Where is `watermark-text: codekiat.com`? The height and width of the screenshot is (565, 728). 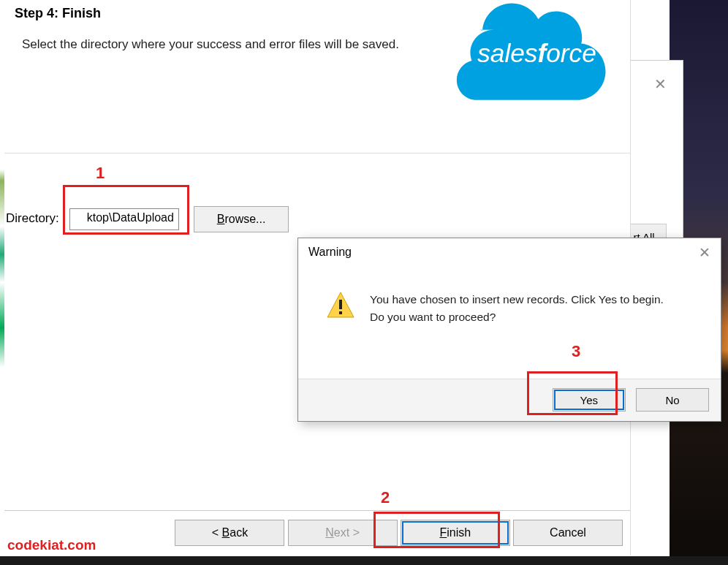 watermark-text: codekiat.com is located at coordinates (51, 545).